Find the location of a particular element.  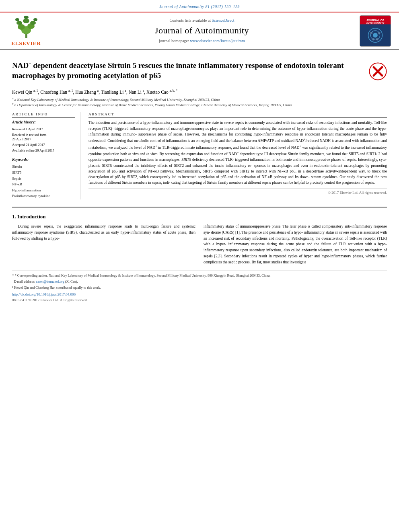

sciencedirect-link: ScienceDirect is located at coordinates (223, 20).